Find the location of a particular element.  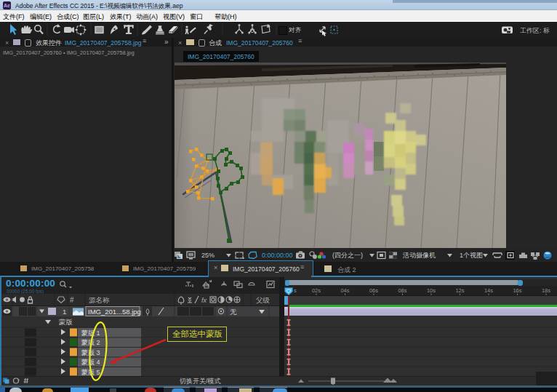

svg-text: 16s is located at coordinates (517, 291).